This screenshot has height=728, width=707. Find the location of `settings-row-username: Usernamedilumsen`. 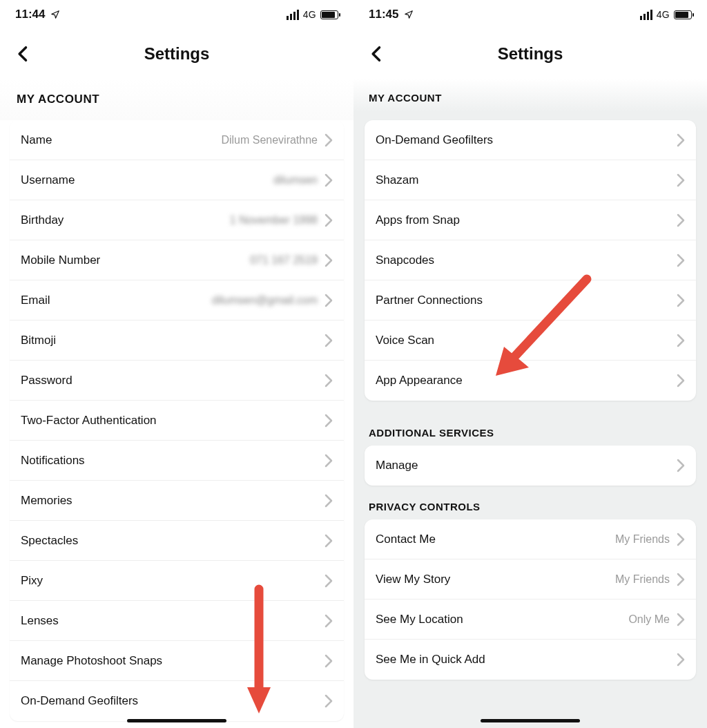

settings-row-username: Usernamedilumsen is located at coordinates (177, 180).